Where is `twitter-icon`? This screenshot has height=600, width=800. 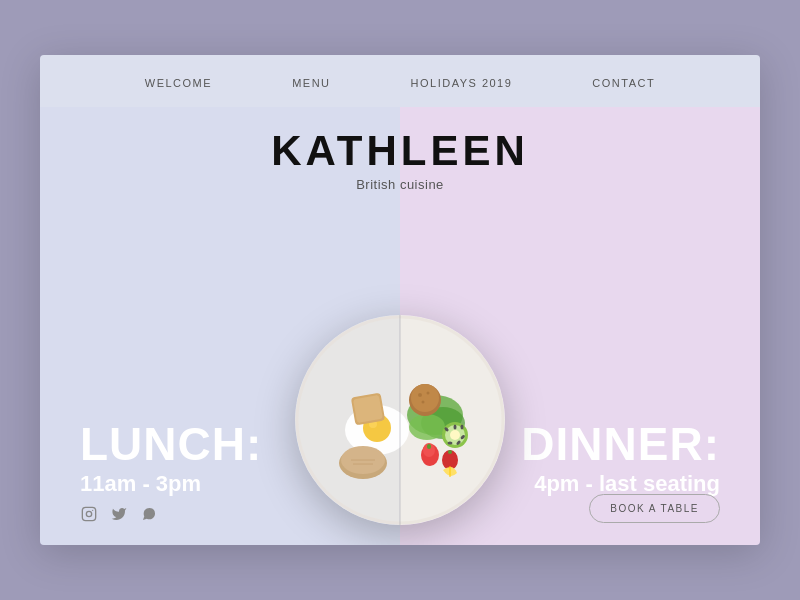
twitter-icon is located at coordinates (119, 514).